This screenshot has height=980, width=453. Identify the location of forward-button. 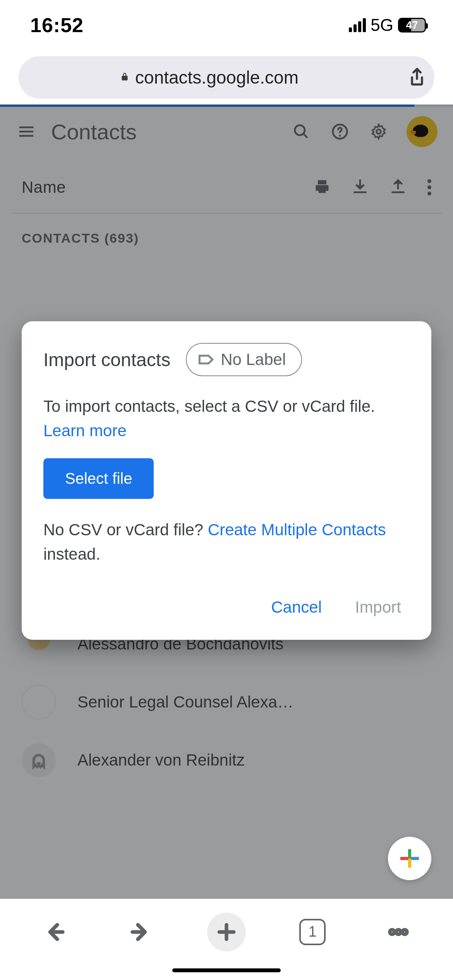
(141, 932).